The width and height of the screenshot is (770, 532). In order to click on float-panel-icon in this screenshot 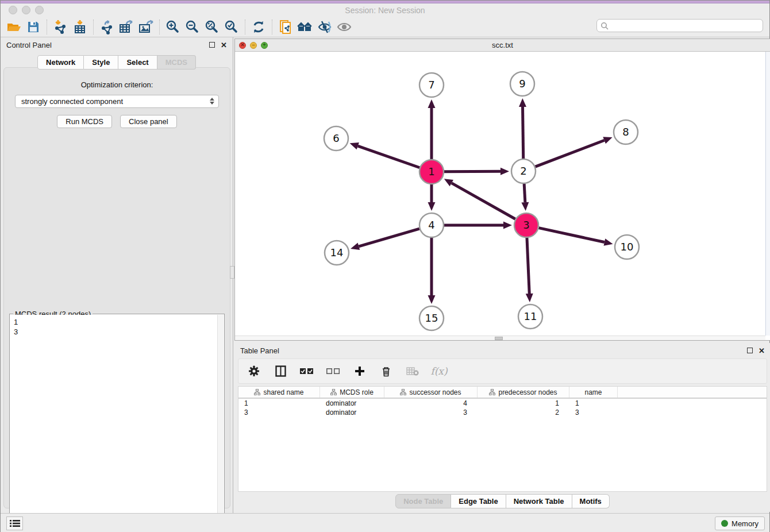, I will do `click(212, 45)`.